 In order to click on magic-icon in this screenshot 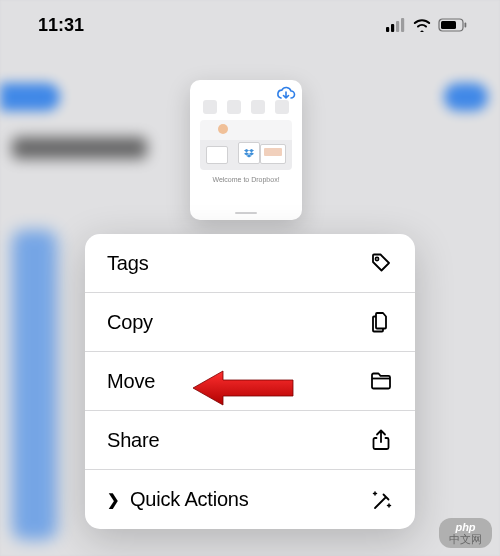, I will do `click(381, 500)`.